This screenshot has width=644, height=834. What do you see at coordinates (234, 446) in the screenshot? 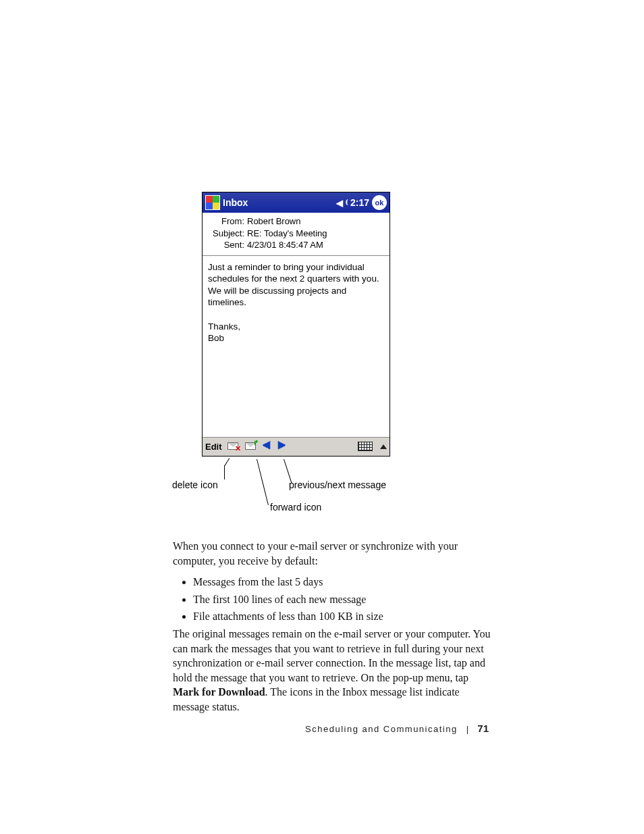
I see `delete-icon: ✕` at bounding box center [234, 446].